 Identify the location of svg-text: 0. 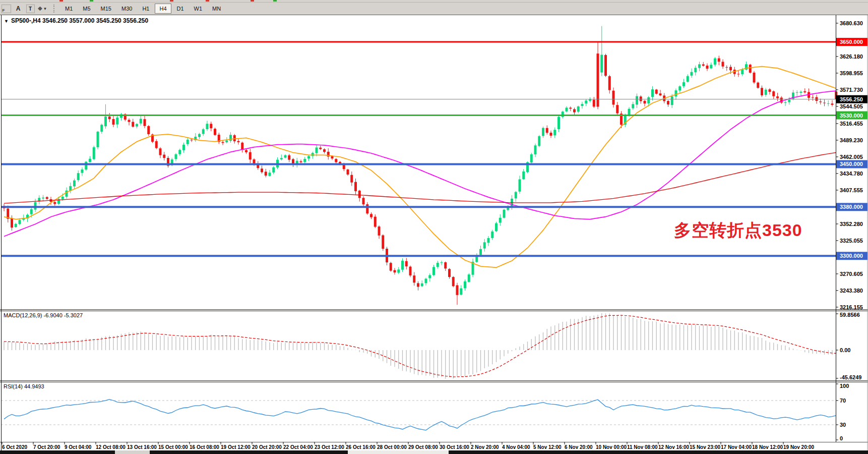
(841, 438).